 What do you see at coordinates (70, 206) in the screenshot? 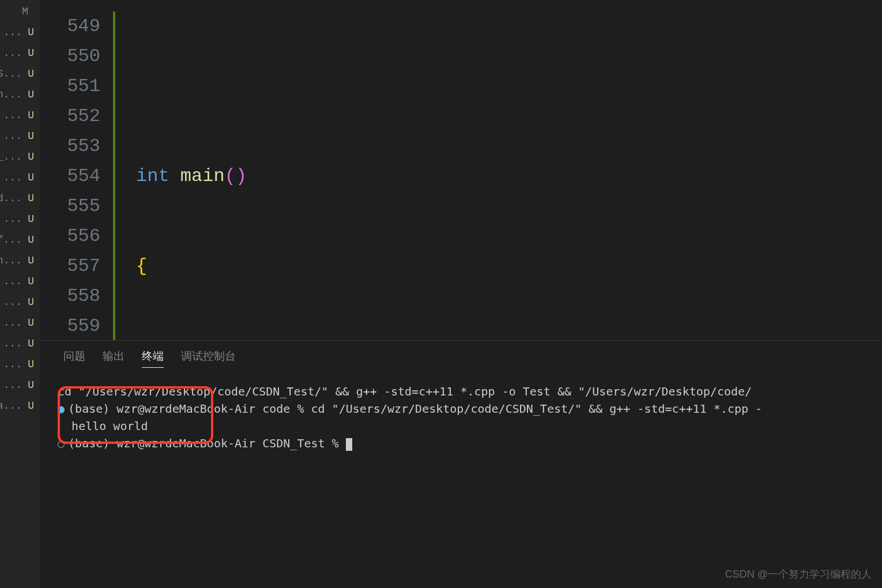
I see `line-number: 555` at bounding box center [70, 206].